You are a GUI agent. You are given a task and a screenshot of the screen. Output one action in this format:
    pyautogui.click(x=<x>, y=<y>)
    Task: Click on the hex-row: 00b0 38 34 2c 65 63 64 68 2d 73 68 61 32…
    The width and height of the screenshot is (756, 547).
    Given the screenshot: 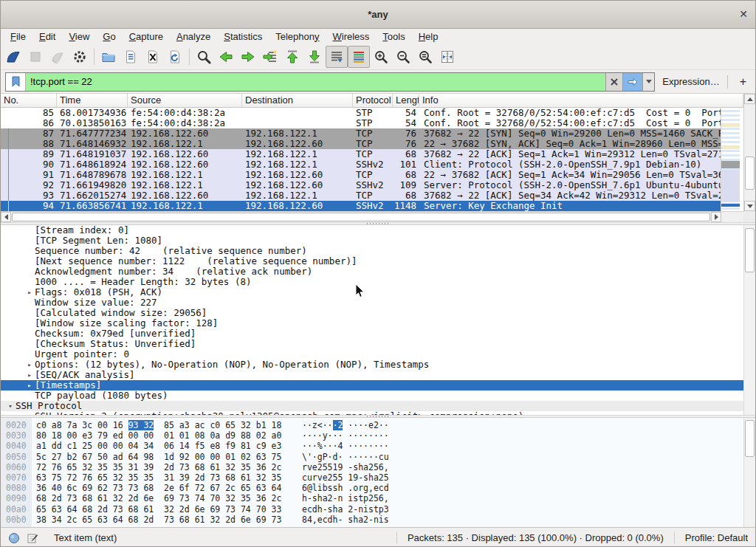 What is the action you would take?
    pyautogui.click(x=378, y=520)
    